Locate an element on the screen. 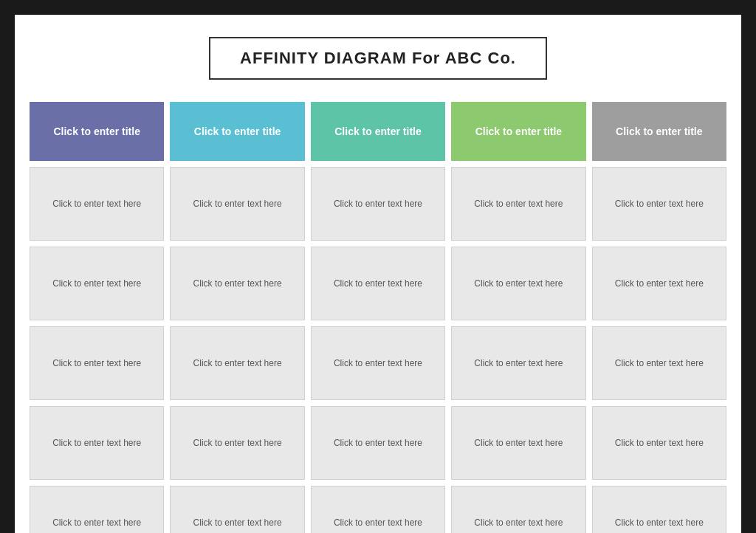 The width and height of the screenshot is (756, 533). column-header-3: Click to enter title is located at coordinates (378, 131).